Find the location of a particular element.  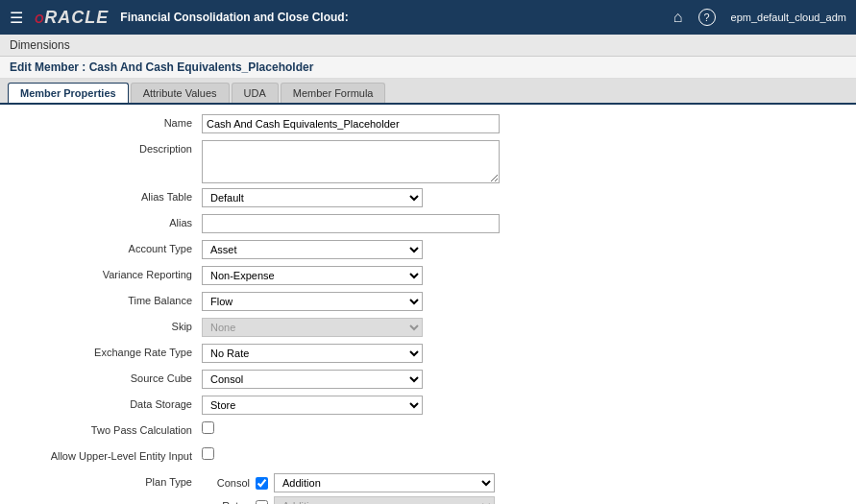

description-row: Description is located at coordinates (428, 161).